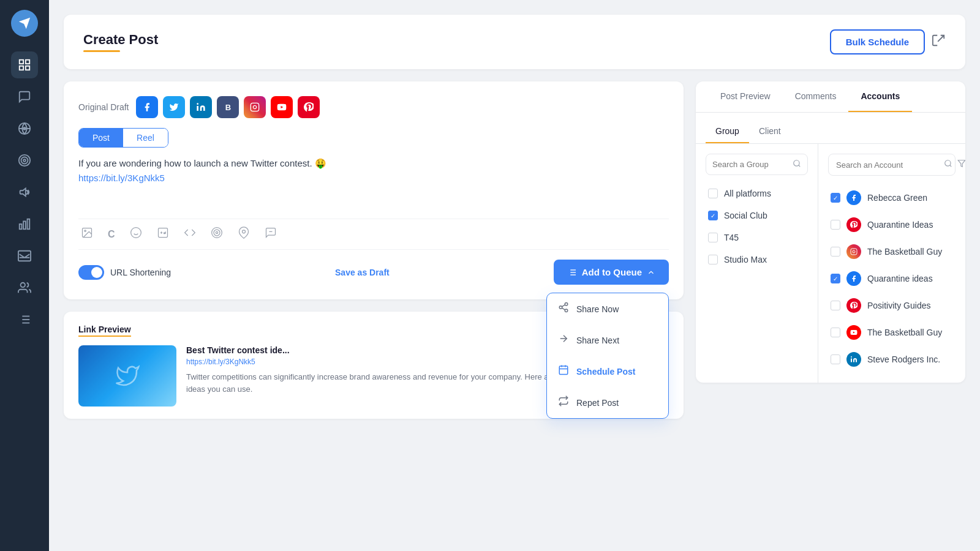 The image size is (980, 551). I want to click on share-next-option: Share Next, so click(608, 340).